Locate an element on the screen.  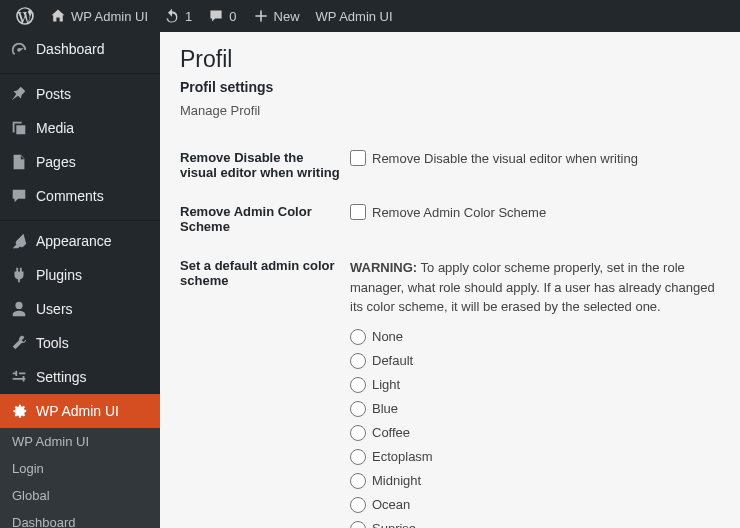
sidebar-item-users: Users is located at coordinates (80, 309).